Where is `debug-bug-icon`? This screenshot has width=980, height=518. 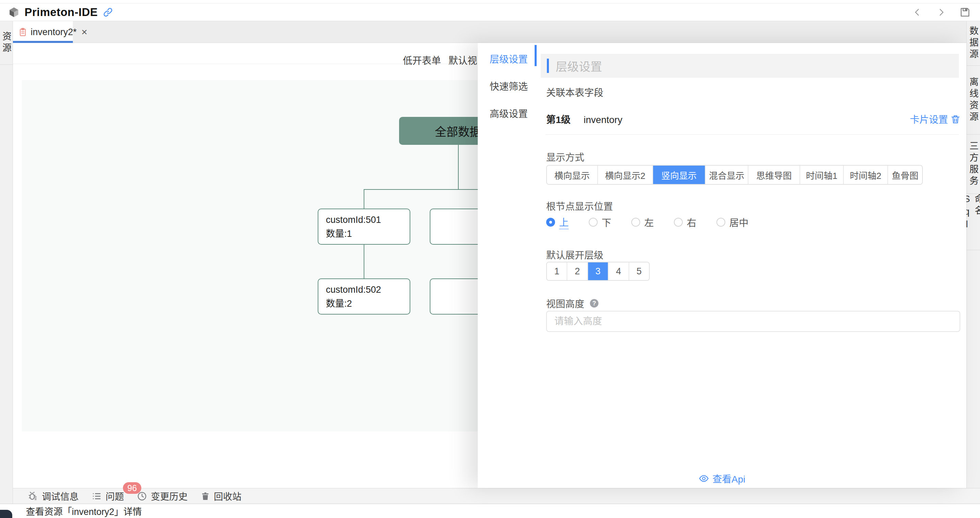
debug-bug-icon is located at coordinates (33, 496).